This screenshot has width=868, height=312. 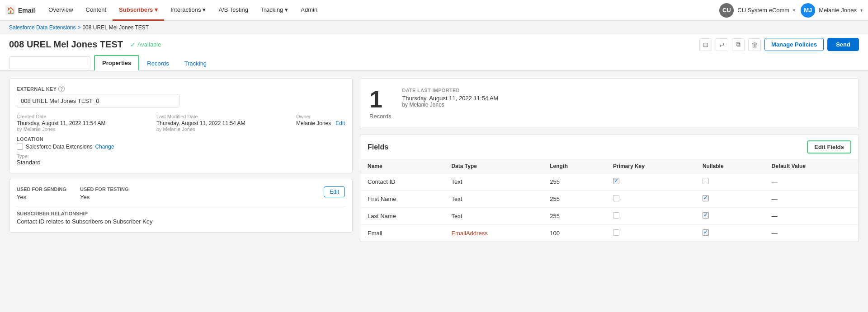 What do you see at coordinates (138, 10) in the screenshot?
I see `nav-item-subscribers: Subscribers ▾` at bounding box center [138, 10].